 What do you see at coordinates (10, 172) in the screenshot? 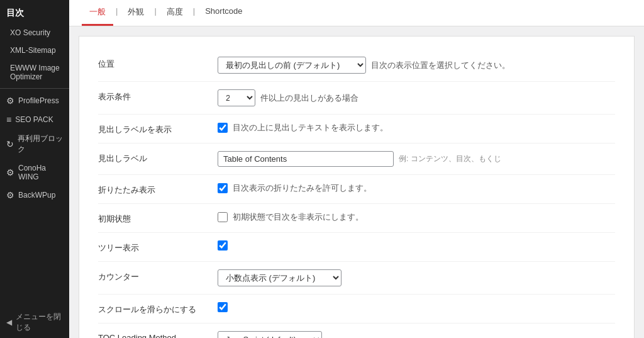
I see `sidebar-icon-conoha: ⚙` at bounding box center [10, 172].